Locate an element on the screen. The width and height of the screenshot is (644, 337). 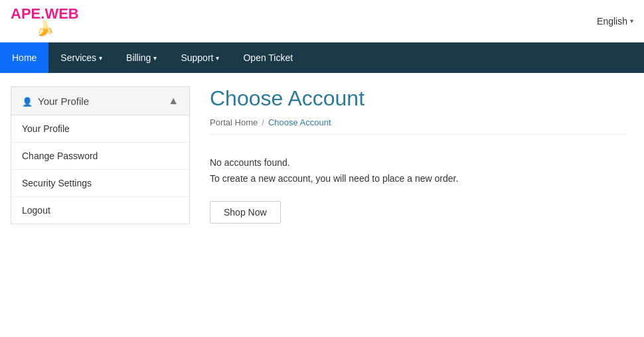
nav-support: Support ▾ is located at coordinates (200, 58).